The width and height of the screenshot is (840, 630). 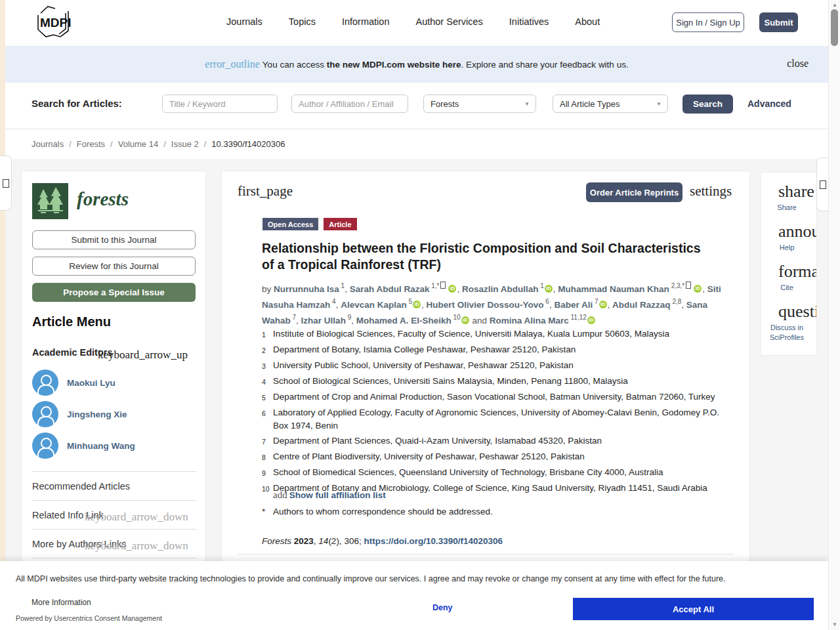 I want to click on deny-button: Deny, so click(x=442, y=608).